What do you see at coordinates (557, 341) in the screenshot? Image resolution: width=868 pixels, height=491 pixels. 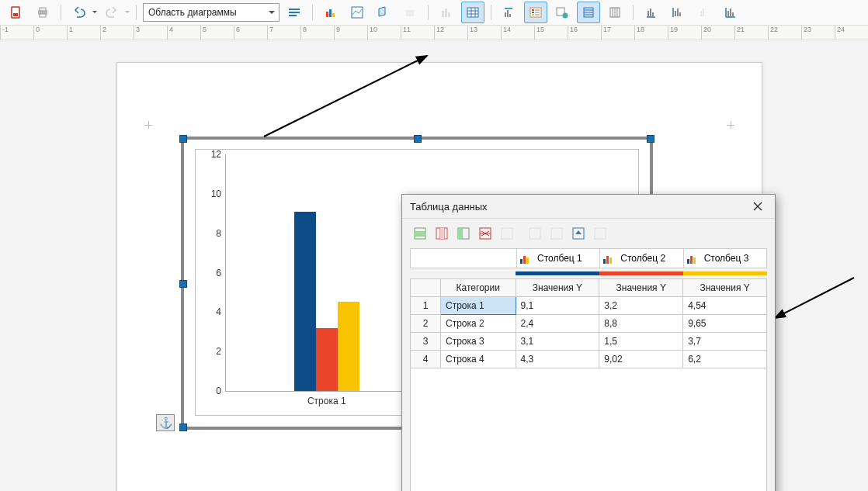 I see `cell-value: 3,1` at bounding box center [557, 341].